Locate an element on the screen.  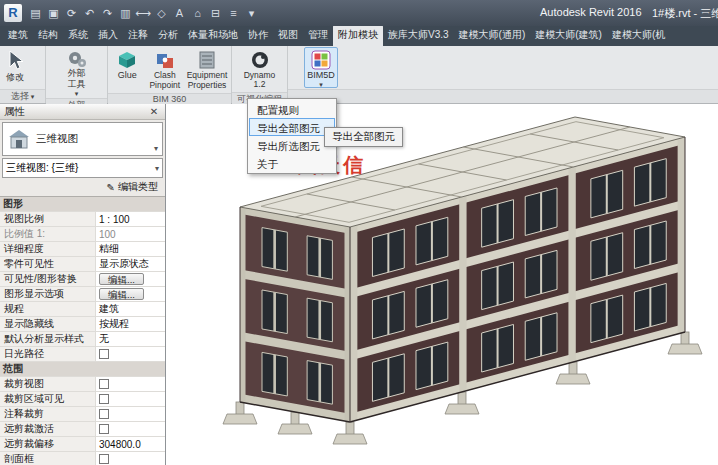
bim5d-button: BIM5D ▾ is located at coordinates (321, 68).